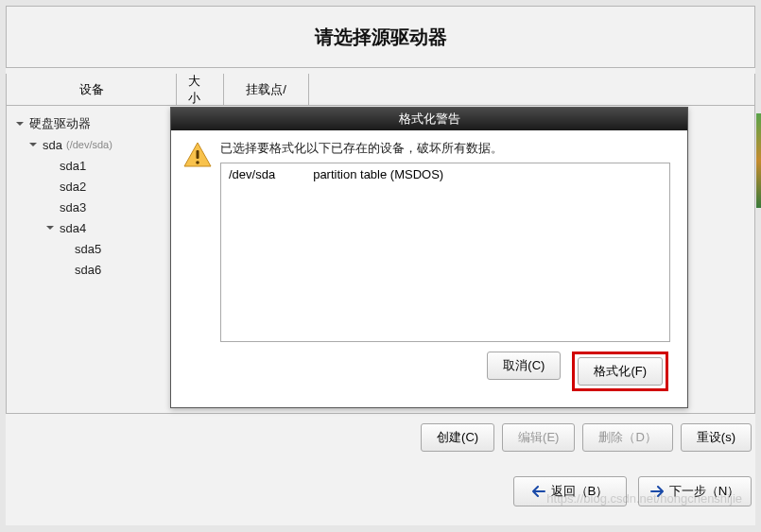 The image size is (761, 532). I want to click on tree-row-sda4: sda4, so click(92, 228).